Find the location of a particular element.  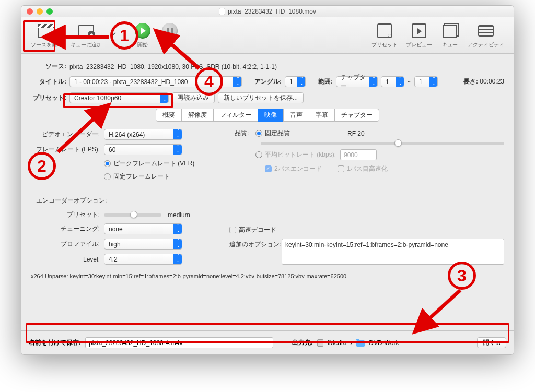

dest-disk: iMedia is located at coordinates (336, 343).